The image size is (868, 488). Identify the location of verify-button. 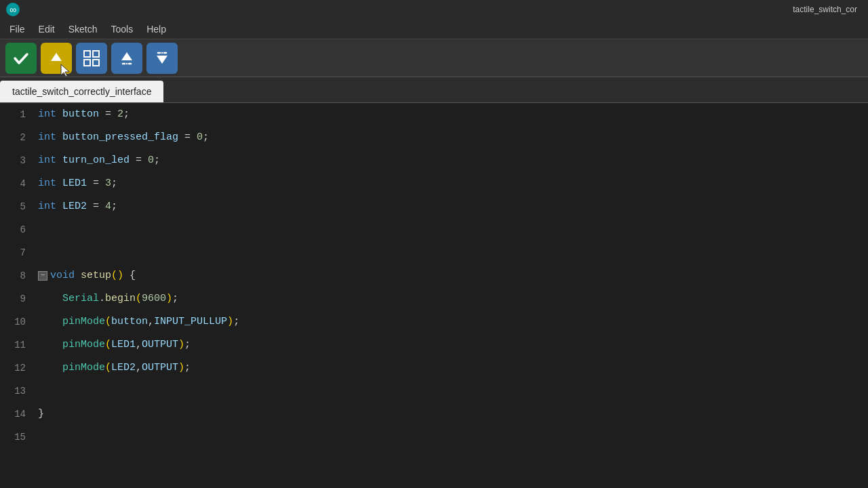
(21, 58).